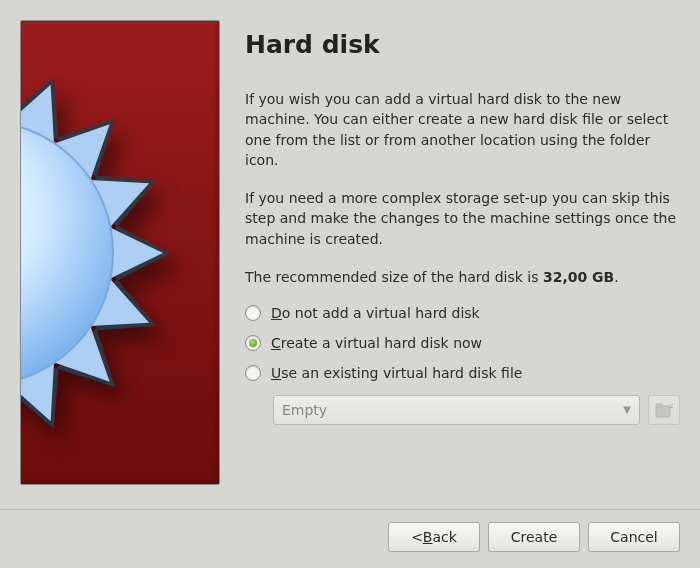 This screenshot has width=700, height=568. I want to click on cancel-button: Cancel, so click(634, 537).